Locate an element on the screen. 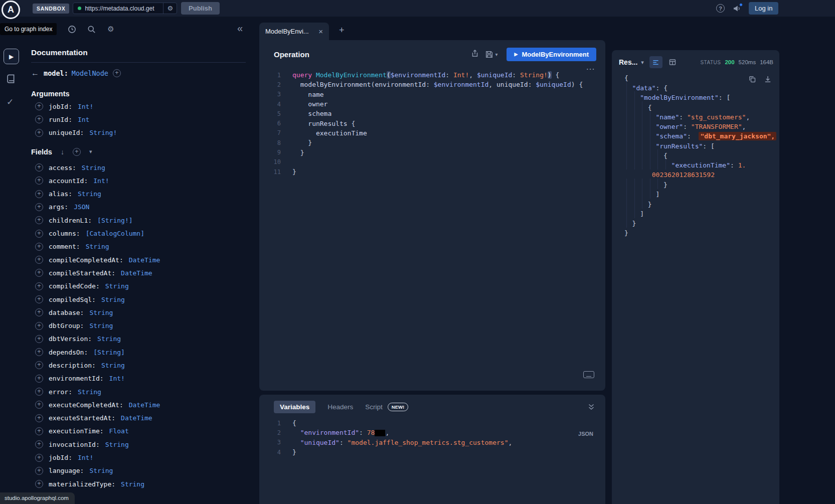  doc-field-row: +compileCompletedAt:DateTime is located at coordinates (145, 260).